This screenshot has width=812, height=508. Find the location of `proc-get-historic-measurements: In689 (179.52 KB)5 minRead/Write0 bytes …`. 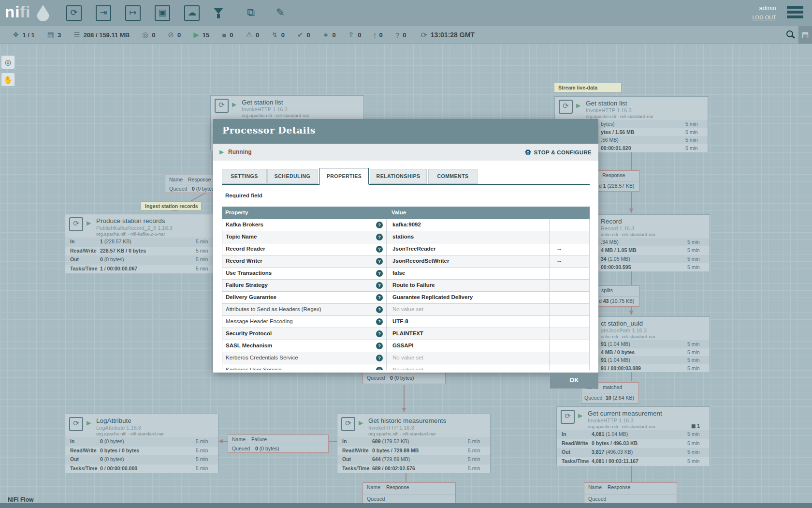

proc-get-historic-measurements: In689 (179.52 KB)5 minRead/Write0 bytes … is located at coordinates (414, 443).